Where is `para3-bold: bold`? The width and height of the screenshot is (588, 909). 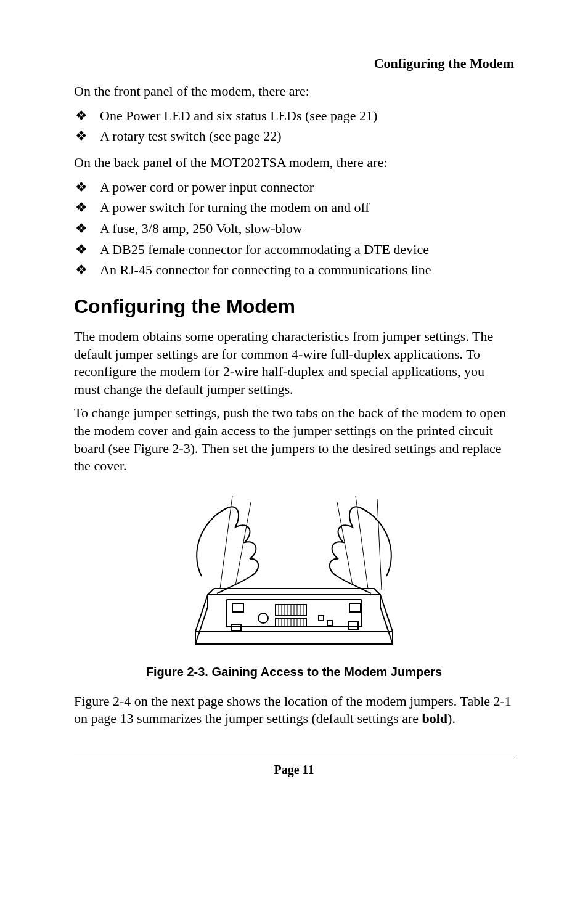 para3-bold: bold is located at coordinates (435, 719).